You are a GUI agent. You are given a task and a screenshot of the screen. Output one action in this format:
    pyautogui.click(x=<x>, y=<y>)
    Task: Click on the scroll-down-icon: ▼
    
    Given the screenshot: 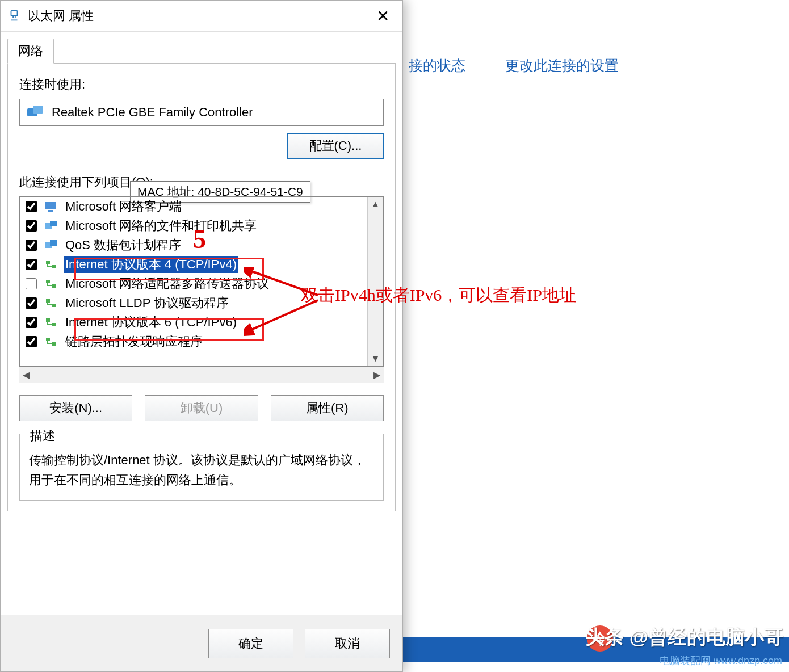 What is the action you would take?
    pyautogui.click(x=376, y=359)
    